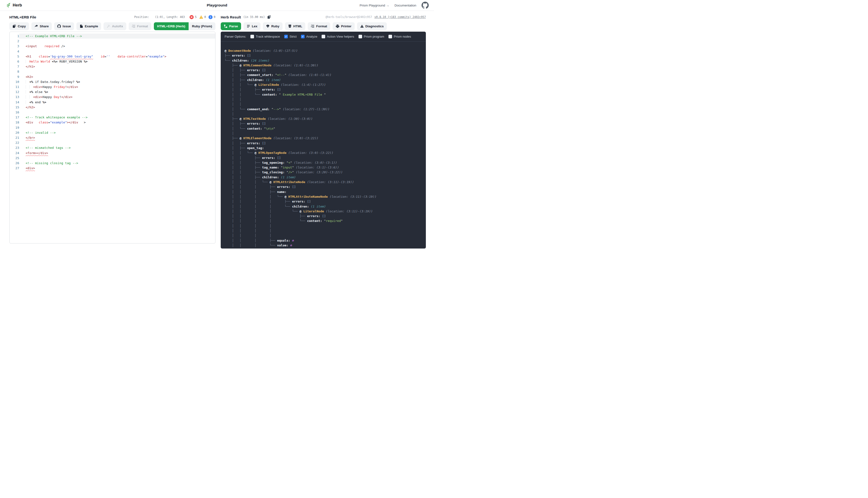 The height and width of the screenshot is (498, 868). I want to click on code-line: 24<form></div>, so click(112, 153).